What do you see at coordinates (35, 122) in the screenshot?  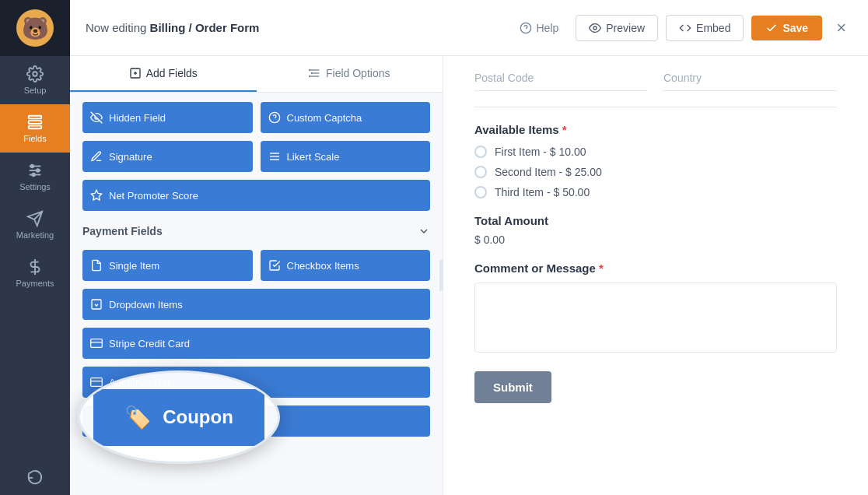 I see `fields-icon` at bounding box center [35, 122].